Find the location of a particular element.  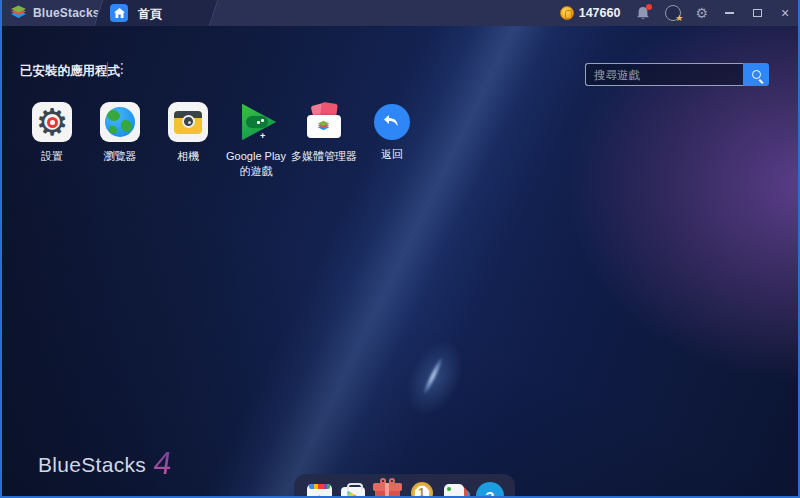

confetti-strip is located at coordinates (320, 486).